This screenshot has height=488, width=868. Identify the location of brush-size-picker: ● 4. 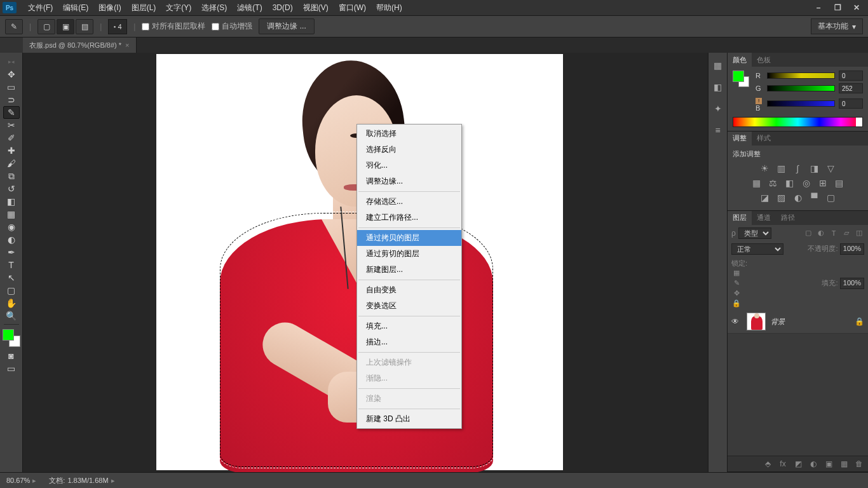
(118, 27).